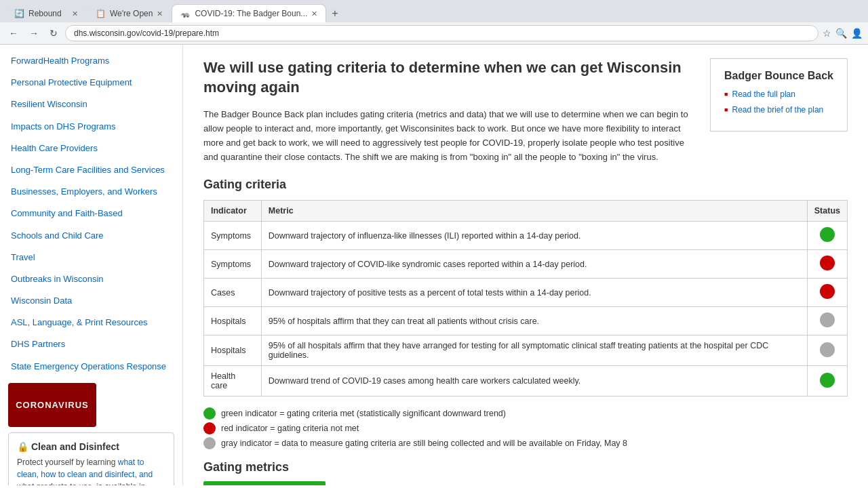 The width and height of the screenshot is (868, 488). Describe the element at coordinates (778, 95) in the screenshot. I see `badger-full-plan-link: Read the full plan` at that location.